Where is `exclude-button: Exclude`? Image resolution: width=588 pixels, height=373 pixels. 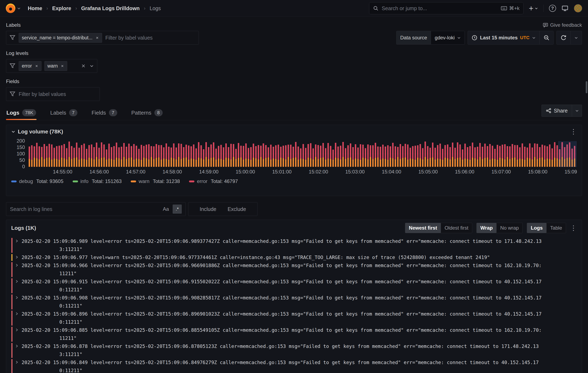
exclude-button: Exclude is located at coordinates (237, 209).